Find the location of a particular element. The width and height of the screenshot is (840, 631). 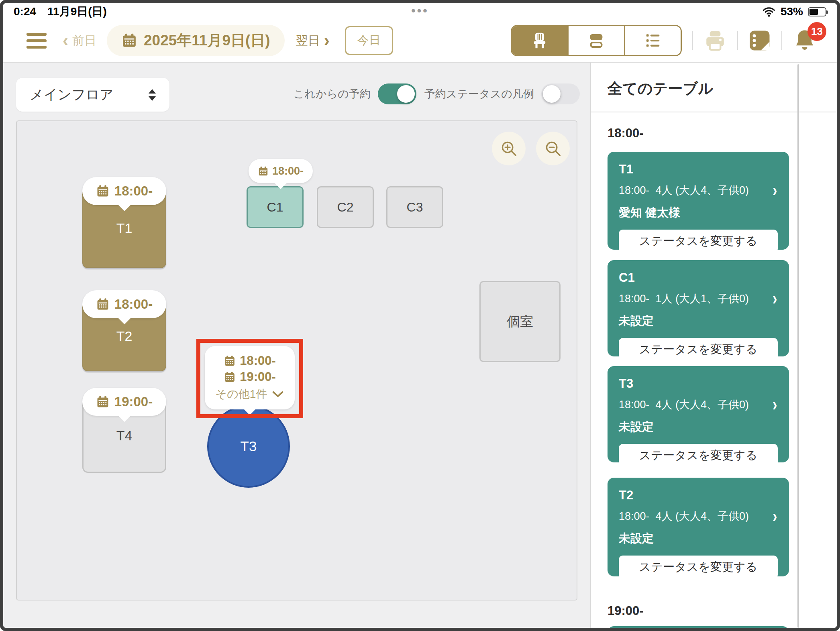

sidebar-divider is located at coordinates (714, 112).